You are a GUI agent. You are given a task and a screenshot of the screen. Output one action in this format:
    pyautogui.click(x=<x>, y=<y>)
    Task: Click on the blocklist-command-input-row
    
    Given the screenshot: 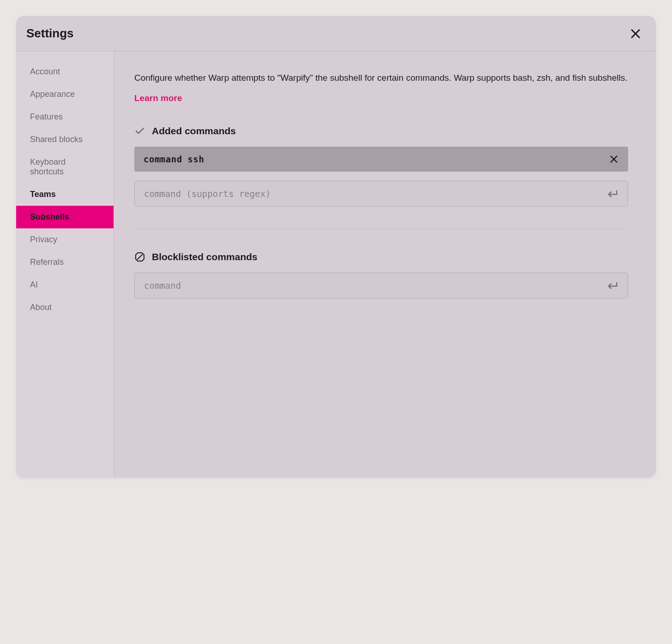 What is the action you would take?
    pyautogui.click(x=381, y=286)
    